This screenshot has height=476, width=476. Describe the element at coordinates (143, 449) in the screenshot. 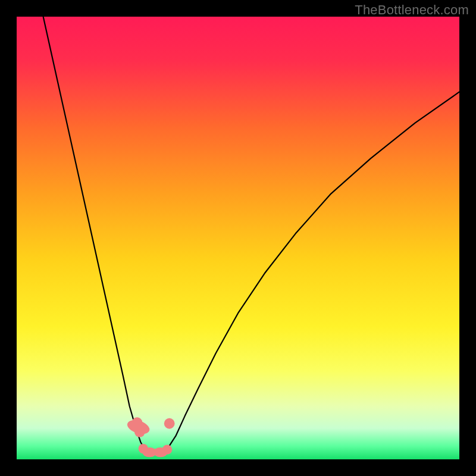

I see `marker-floor-dot-l` at that location.